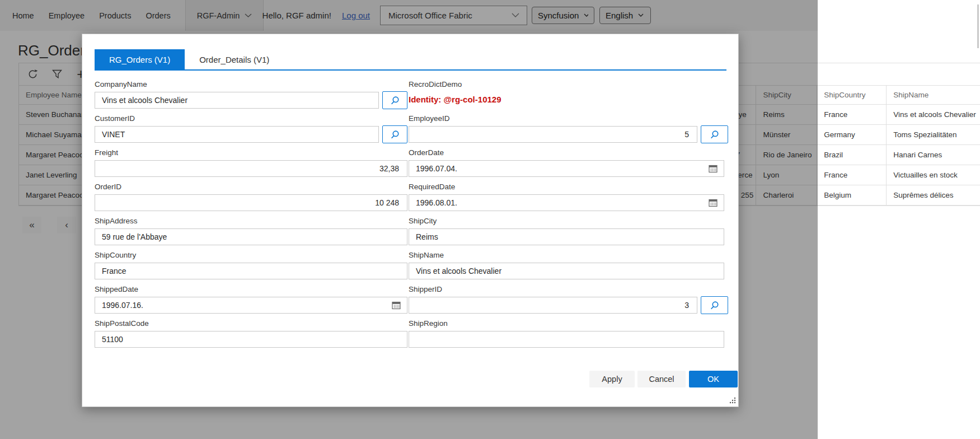 The width and height of the screenshot is (980, 439). Describe the element at coordinates (234, 59) in the screenshot. I see `tab-order-details: Order_Details (V1)` at that location.